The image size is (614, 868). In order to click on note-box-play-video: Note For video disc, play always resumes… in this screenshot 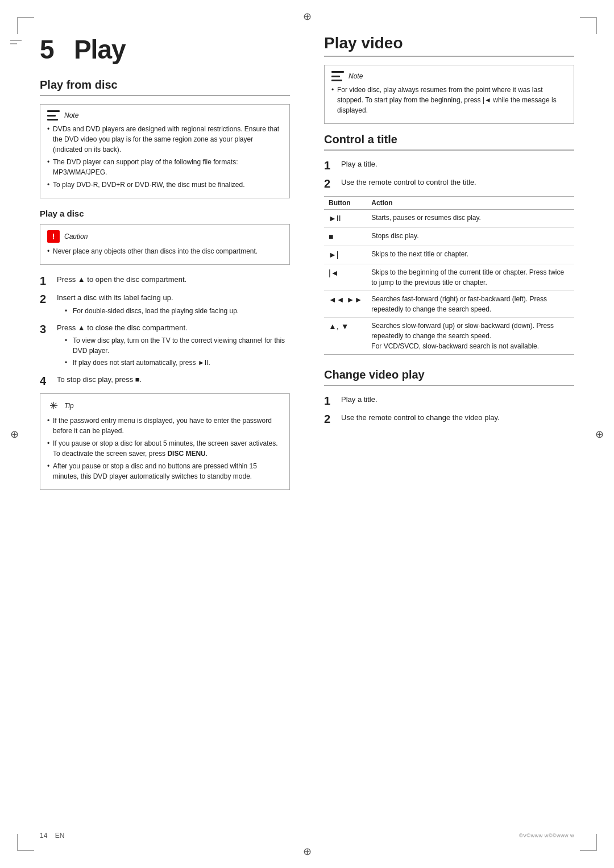, I will do `click(449, 94)`.